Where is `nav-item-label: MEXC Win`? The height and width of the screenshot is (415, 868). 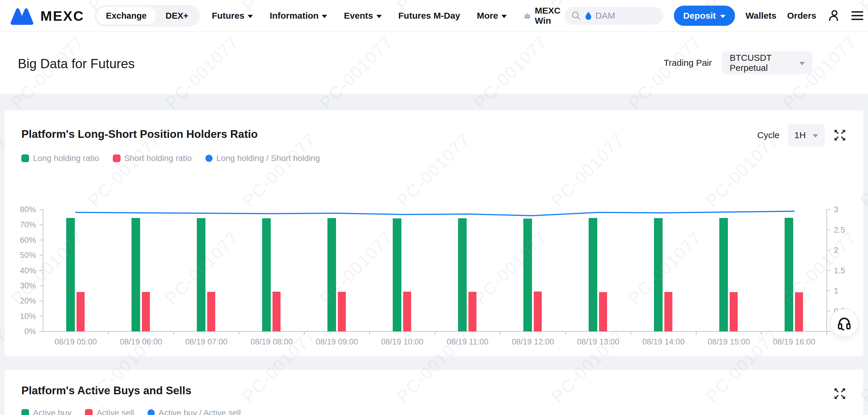 nav-item-label: MEXC Win is located at coordinates (550, 16).